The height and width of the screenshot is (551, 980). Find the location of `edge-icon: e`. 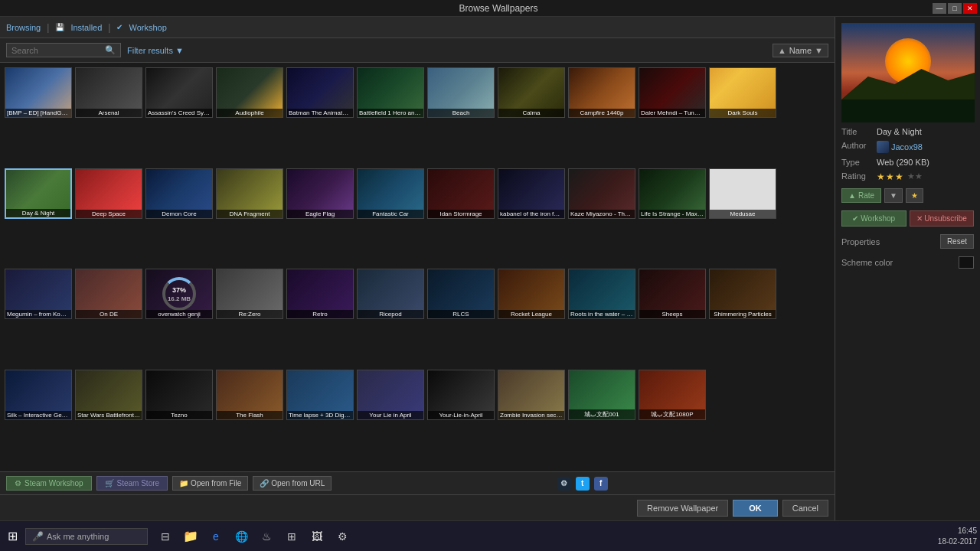

edge-icon: e is located at coordinates (216, 536).